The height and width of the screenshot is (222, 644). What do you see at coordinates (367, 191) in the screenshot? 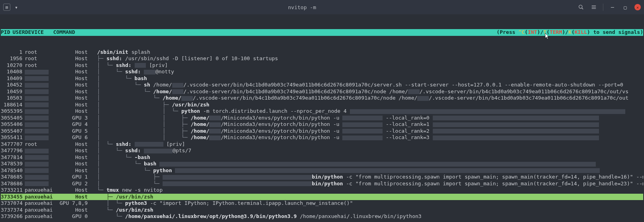
I see `command-cell: └─ tmux new -s nvitop` at bounding box center [367, 191].